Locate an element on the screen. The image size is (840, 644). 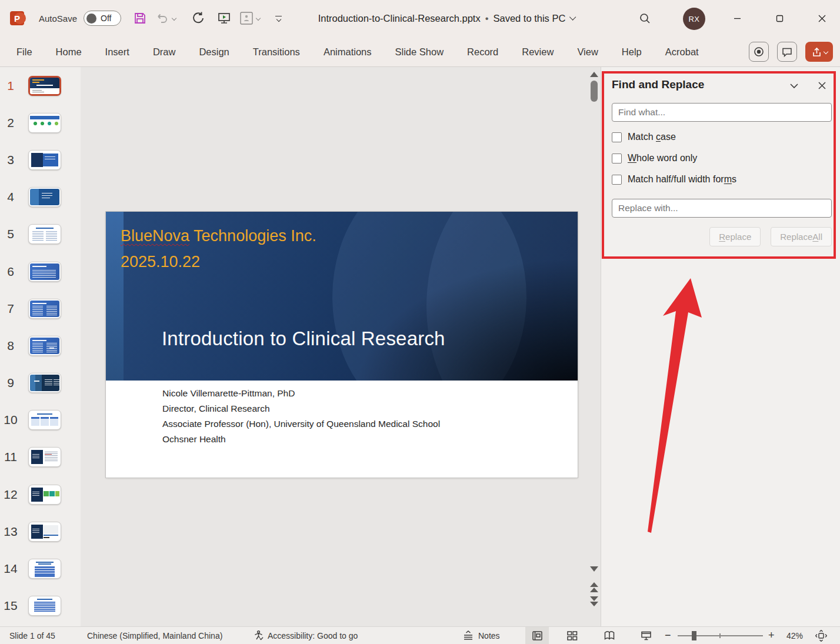
slide-thumbnail-2: 2 is located at coordinates (40, 122).